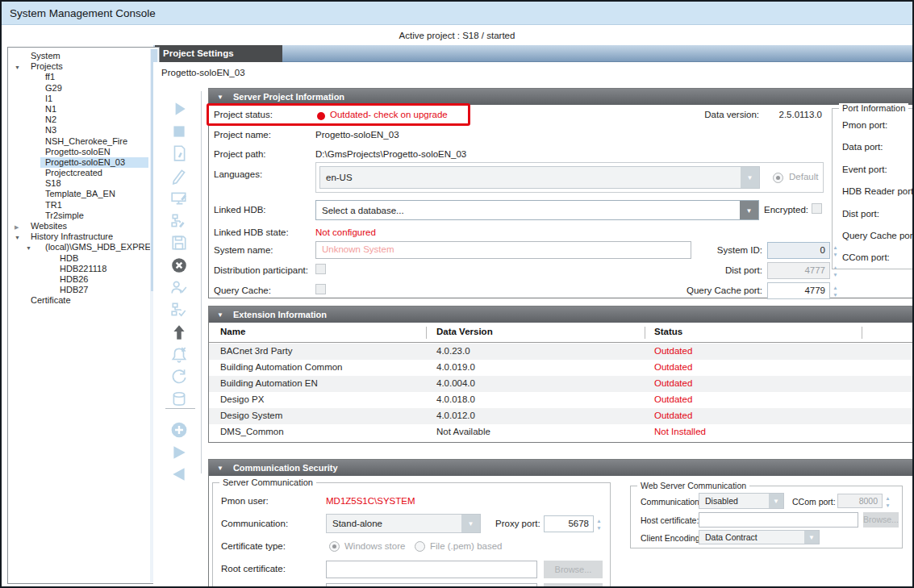 The height and width of the screenshot is (588, 914). What do you see at coordinates (84, 290) in the screenshot?
I see `tree-item-hdb27: HDB27` at bounding box center [84, 290].